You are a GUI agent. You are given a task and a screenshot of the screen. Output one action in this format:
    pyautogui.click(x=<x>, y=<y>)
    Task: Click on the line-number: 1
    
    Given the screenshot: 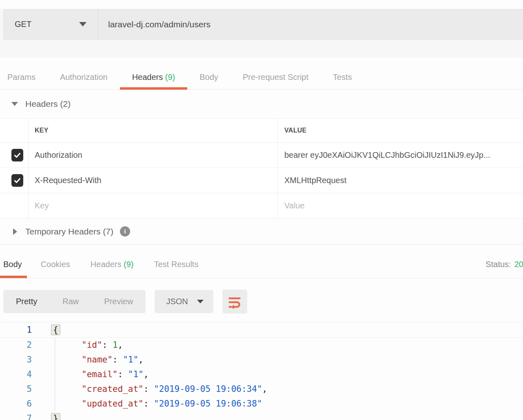 What is the action you would take?
    pyautogui.click(x=16, y=330)
    